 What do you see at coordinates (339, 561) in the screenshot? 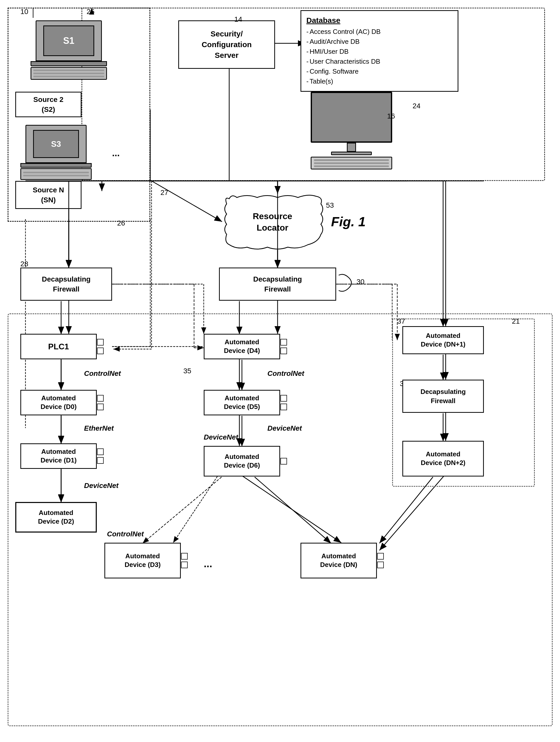
I see `ad-dn: AutomatedDevice (DN)` at bounding box center [339, 561].